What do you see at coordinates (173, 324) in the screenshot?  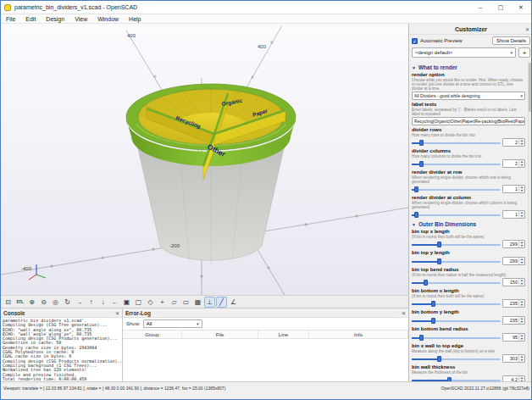 I see `show-filter-select: All ▾` at bounding box center [173, 324].